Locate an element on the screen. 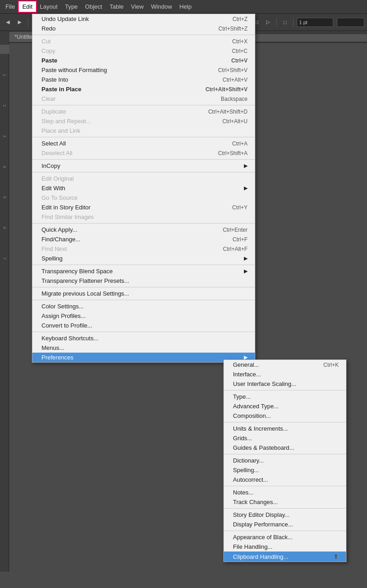 Image resolution: width=367 pixels, height=588 pixels. pref-clipboard: Clipboard Handling... ⬆ is located at coordinates (285, 557).